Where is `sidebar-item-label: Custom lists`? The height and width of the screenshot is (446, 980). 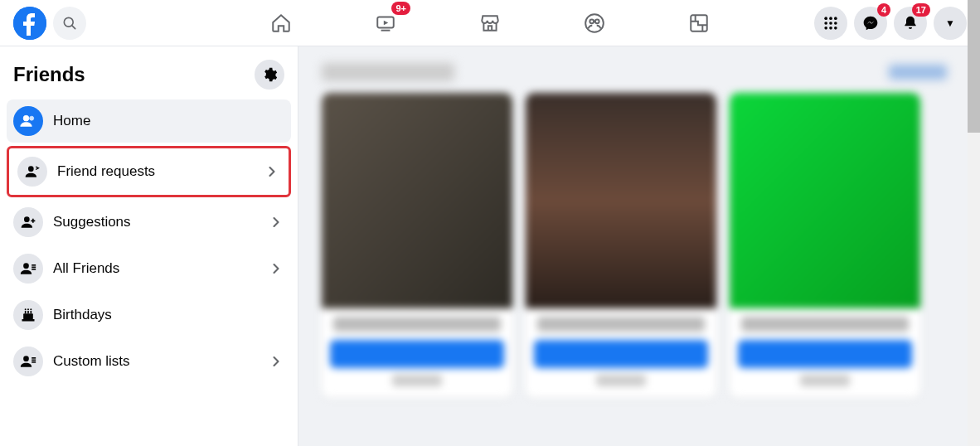 sidebar-item-label: Custom lists is located at coordinates (161, 361).